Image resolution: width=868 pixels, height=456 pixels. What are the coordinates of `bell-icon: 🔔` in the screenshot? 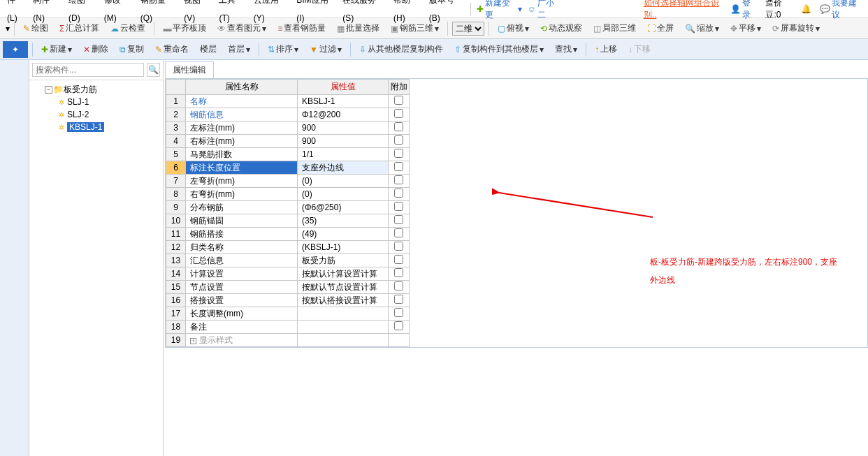 It's located at (806, 9).